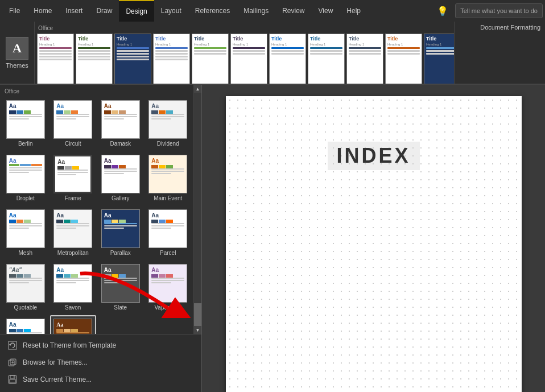 This screenshot has width=545, height=392. What do you see at coordinates (198, 89) in the screenshot?
I see `scroll-up-arrow: ▲` at bounding box center [198, 89].